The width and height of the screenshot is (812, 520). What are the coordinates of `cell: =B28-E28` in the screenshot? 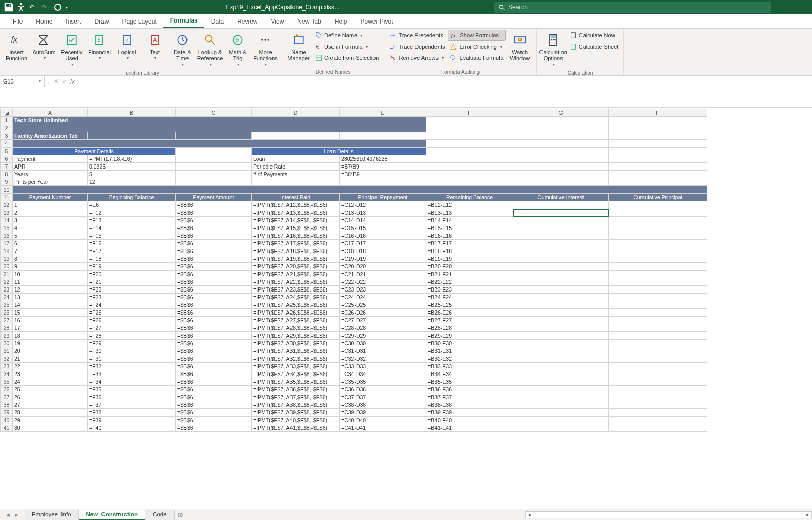 It's located at (470, 328).